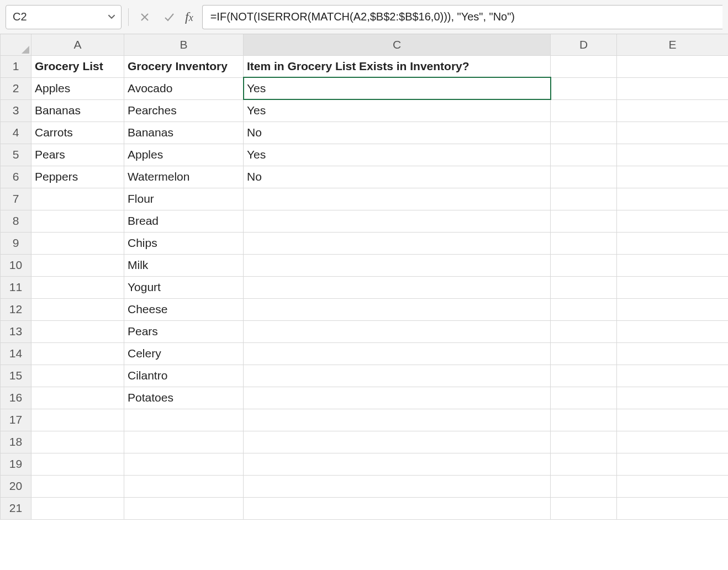  I want to click on cell-C8, so click(397, 221).